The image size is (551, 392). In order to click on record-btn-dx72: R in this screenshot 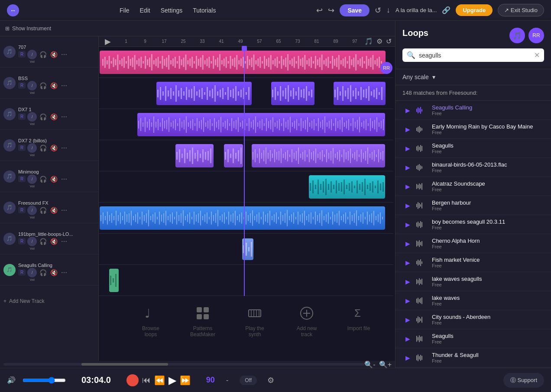, I will do `click(22, 148)`.